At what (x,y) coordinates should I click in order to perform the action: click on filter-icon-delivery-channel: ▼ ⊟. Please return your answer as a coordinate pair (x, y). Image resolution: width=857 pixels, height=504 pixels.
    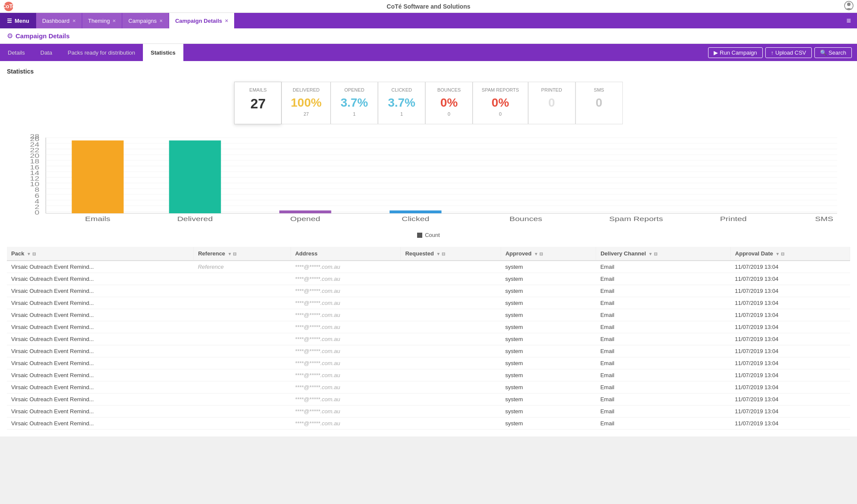
    Looking at the image, I should click on (653, 254).